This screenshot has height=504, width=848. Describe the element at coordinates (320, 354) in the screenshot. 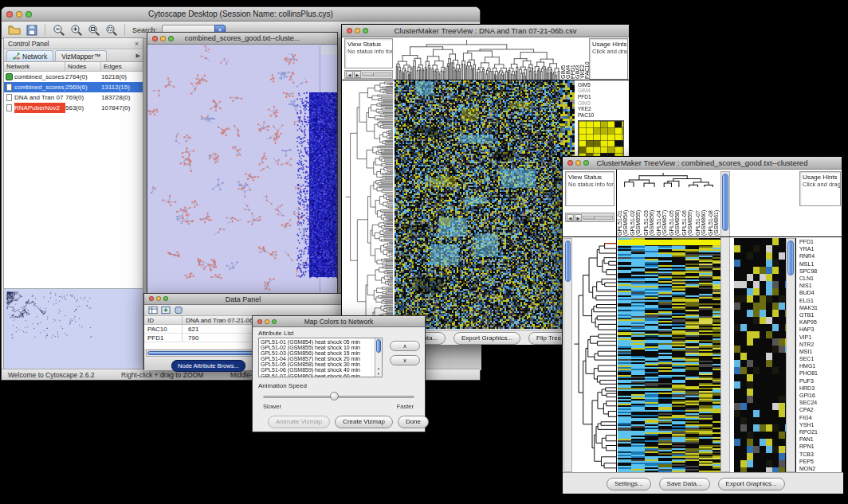

I see `attribute-item: GPL51-03 (GSM856) heat shock 15 min` at that location.